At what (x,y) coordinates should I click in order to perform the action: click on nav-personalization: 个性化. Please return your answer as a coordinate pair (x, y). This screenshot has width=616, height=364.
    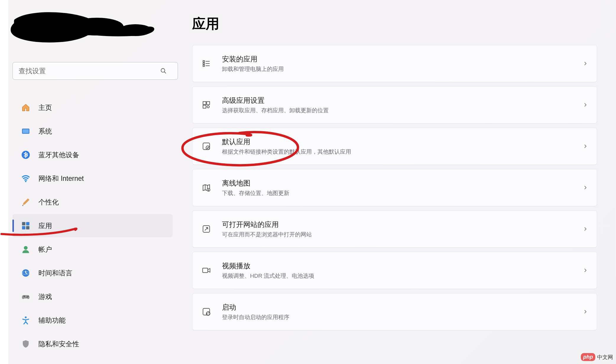
    Looking at the image, I should click on (93, 202).